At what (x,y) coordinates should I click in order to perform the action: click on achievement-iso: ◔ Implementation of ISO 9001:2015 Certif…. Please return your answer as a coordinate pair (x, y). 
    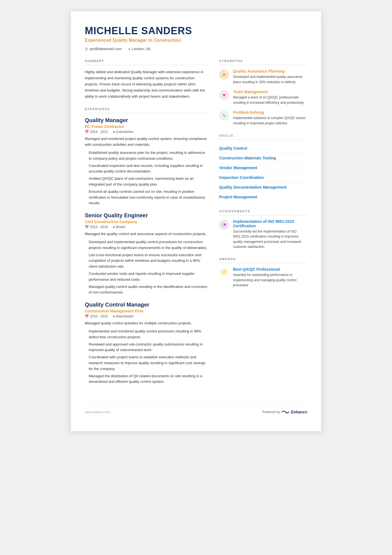
    Looking at the image, I should click on (263, 234).